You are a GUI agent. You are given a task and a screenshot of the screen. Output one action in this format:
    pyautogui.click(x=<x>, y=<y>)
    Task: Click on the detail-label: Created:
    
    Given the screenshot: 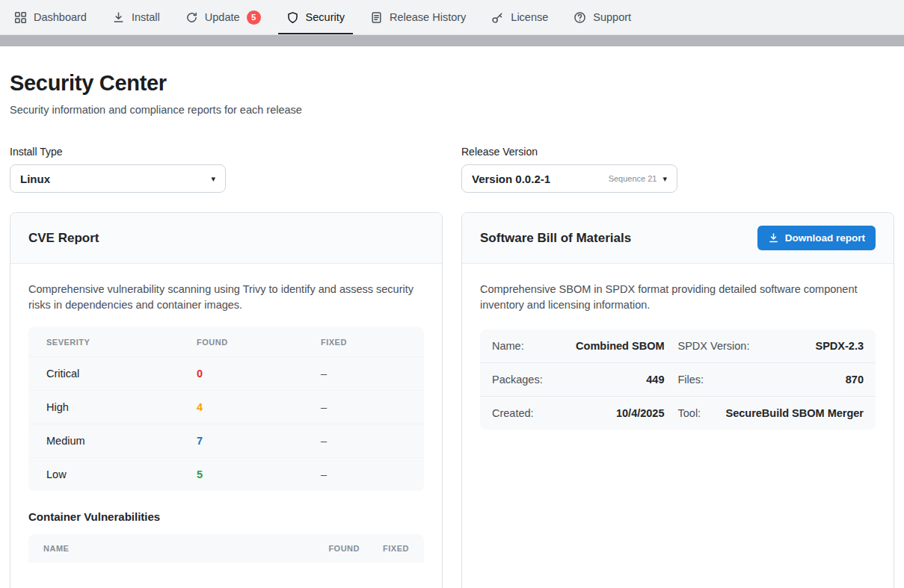 What is the action you would take?
    pyautogui.click(x=513, y=413)
    